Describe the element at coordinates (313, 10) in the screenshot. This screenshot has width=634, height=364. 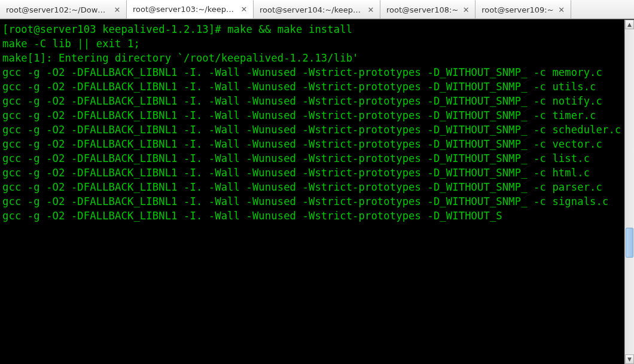
I see `tab-label: root@server104:~/keepa...` at that location.